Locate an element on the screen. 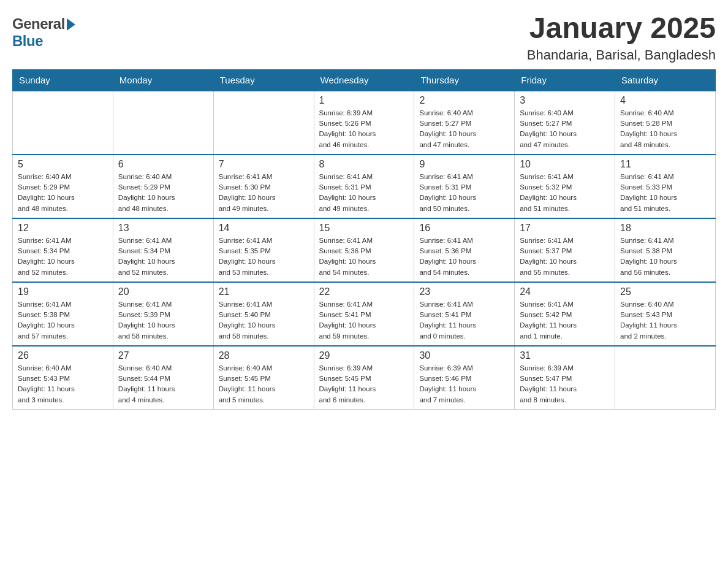 Image resolution: width=728 pixels, height=563 pixels. day-cell: 5Sunrise: 6:40 AM Sunset: 5:29 PM Daylig… is located at coordinates (63, 186).